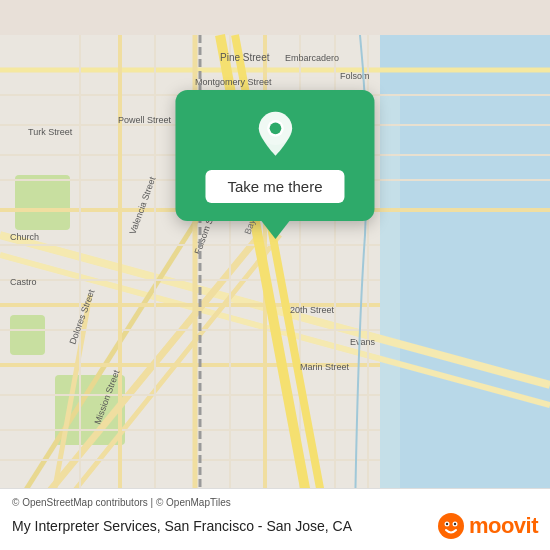 The width and height of the screenshot is (550, 550). I want to click on svg-text: 20th Street, so click(312, 310).